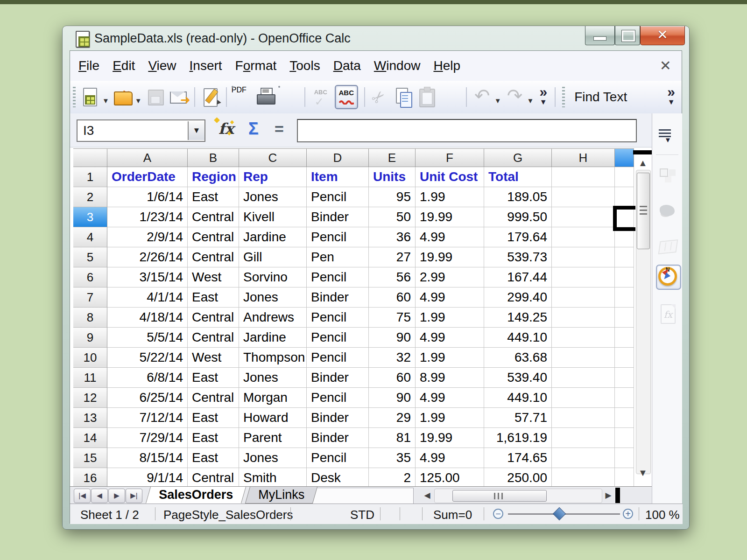  I want to click on column-header-i, so click(625, 158).